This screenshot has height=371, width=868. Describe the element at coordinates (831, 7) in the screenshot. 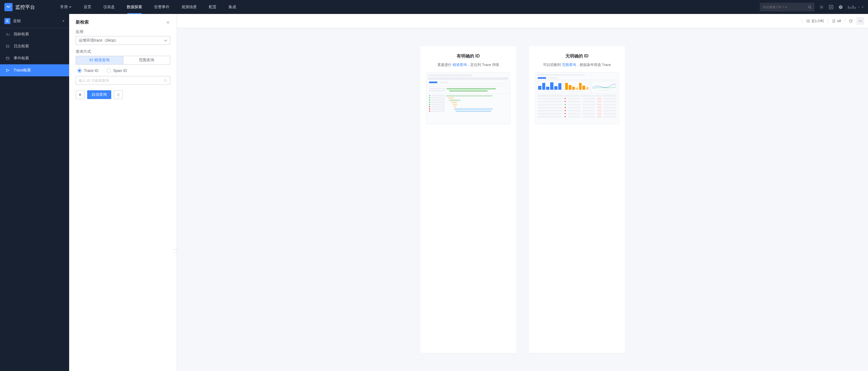

I see `add-icon` at that location.